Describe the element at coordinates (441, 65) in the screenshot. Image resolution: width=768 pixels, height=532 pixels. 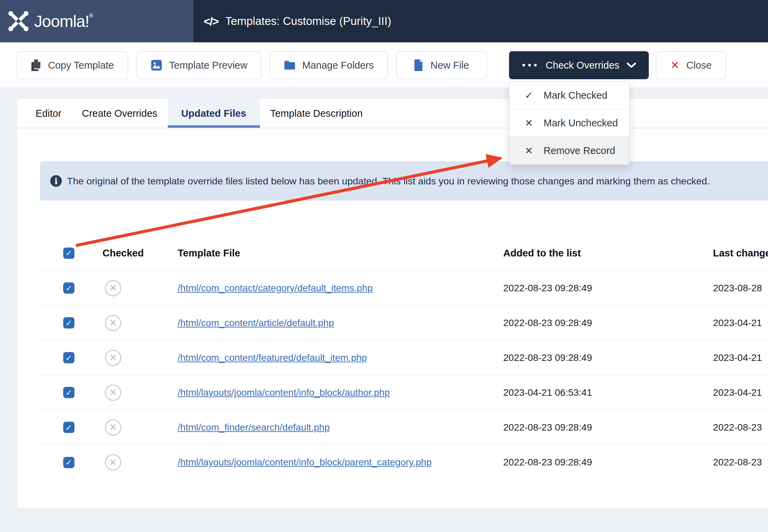
I see `new-file-button: New File` at that location.